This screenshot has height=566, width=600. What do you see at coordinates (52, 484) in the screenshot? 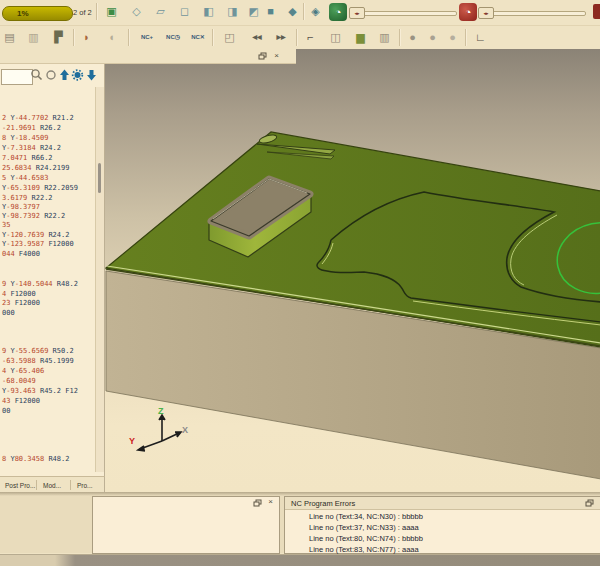
I see `code-panel-tabs: Post Pro...Mod...Pro...` at bounding box center [52, 484].